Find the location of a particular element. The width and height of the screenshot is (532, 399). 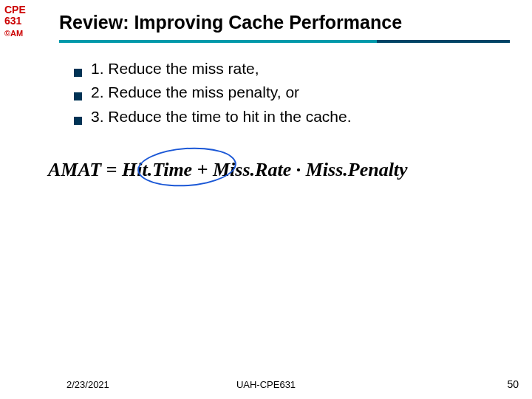

course-code-line1: CPE is located at coordinates (18, 10).